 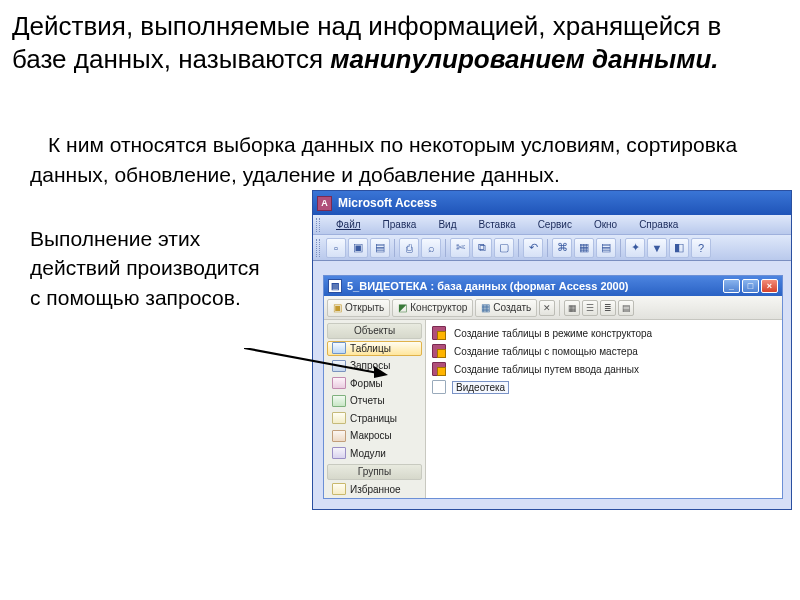 I want to click on menu-item-help: Справка, so click(x=658, y=224).